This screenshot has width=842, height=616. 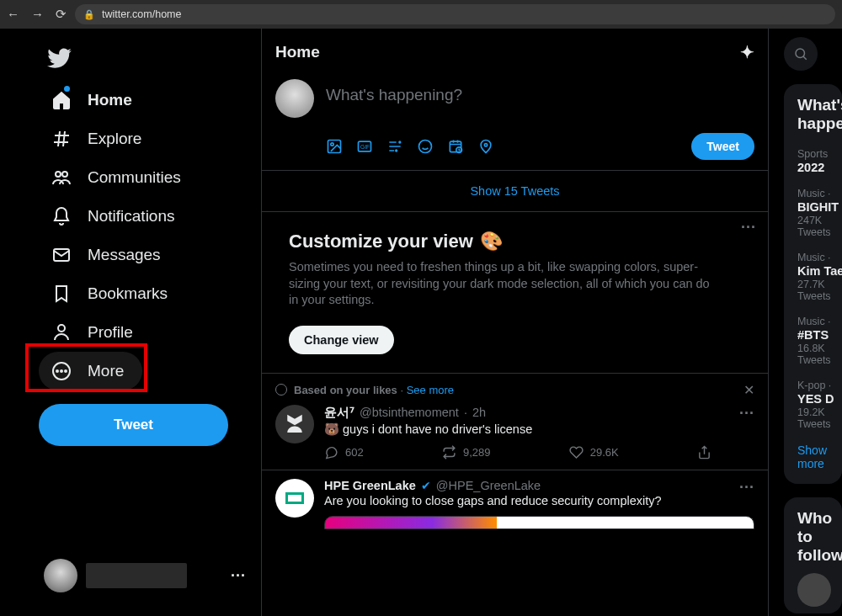 What do you see at coordinates (60, 58) in the screenshot?
I see `twitter-logo-icon` at bounding box center [60, 58].